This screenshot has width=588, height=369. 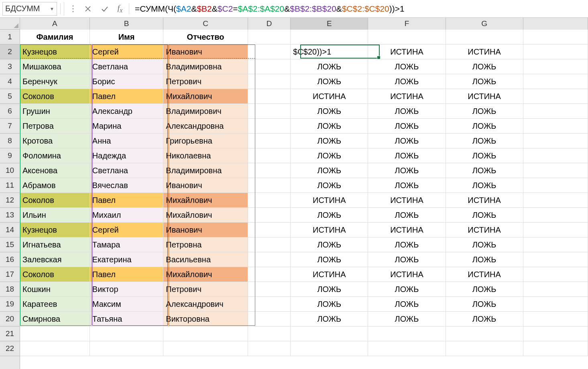 I want to click on cell-a: Абрамов, so click(x=55, y=185).